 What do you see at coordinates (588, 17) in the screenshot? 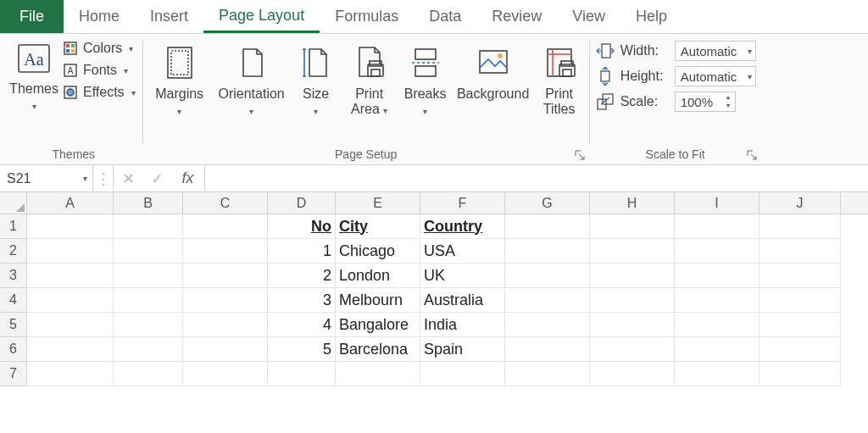
I see `tab-view: View` at bounding box center [588, 17].